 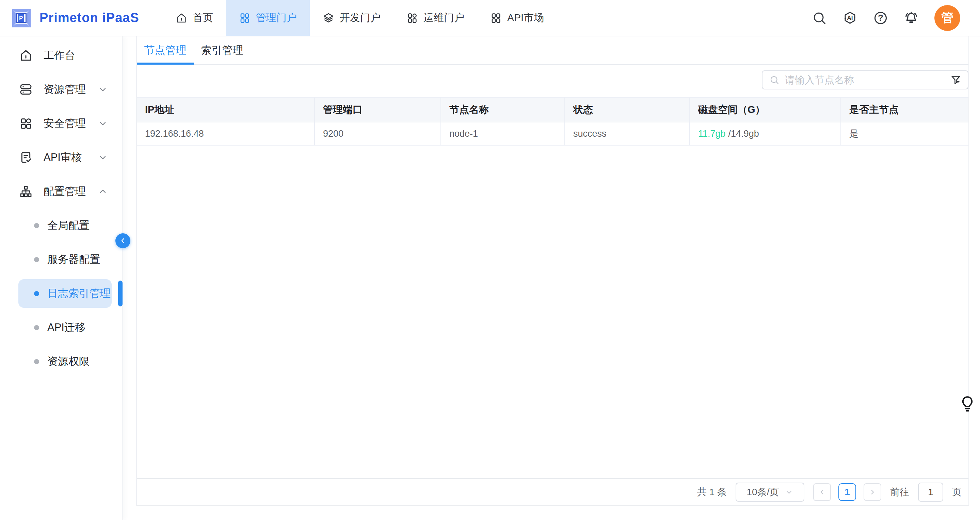 What do you see at coordinates (867, 80) in the screenshot?
I see `search-input` at bounding box center [867, 80].